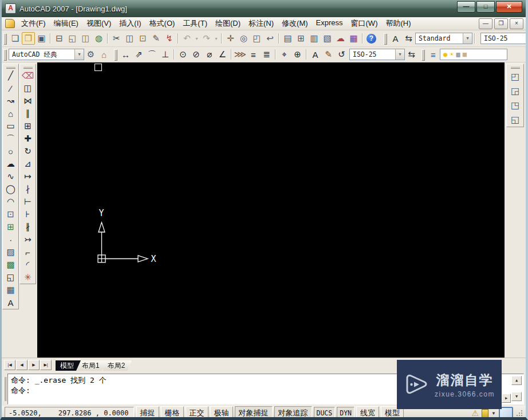 This screenshot has height=420, width=528. What do you see at coordinates (117, 38) in the screenshot?
I see `cut-button: ✂` at bounding box center [117, 38].